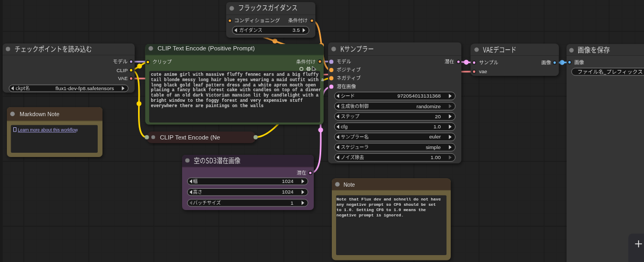 This screenshot has height=262, width=644. Describe the element at coordinates (122, 70) in the screenshot. I see `svg-text: CLIP` at that location.